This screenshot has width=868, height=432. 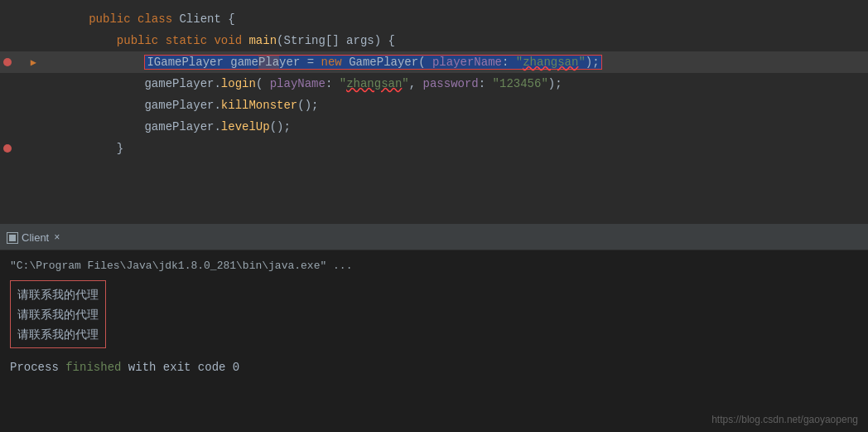 What do you see at coordinates (434, 148) in the screenshot?
I see `code-line-7: }` at bounding box center [434, 148].